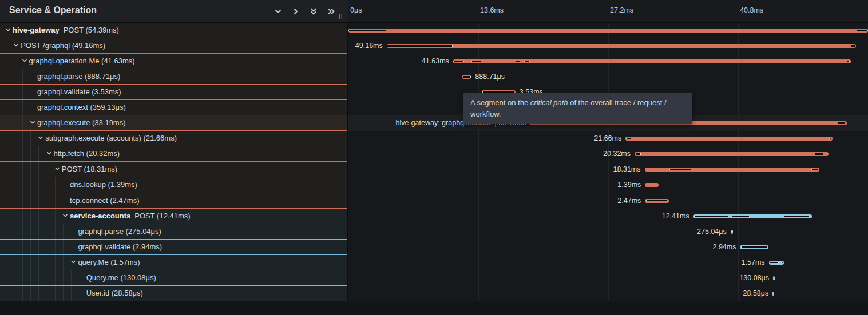  What do you see at coordinates (174, 294) in the screenshot?
I see `span-name-cell: User.id (28.58μs)` at bounding box center [174, 294].